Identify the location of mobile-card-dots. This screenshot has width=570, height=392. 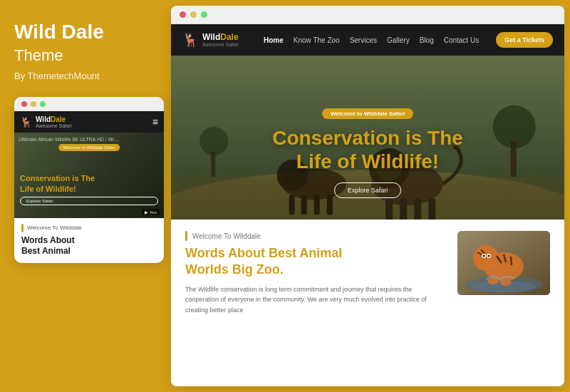
(89, 104).